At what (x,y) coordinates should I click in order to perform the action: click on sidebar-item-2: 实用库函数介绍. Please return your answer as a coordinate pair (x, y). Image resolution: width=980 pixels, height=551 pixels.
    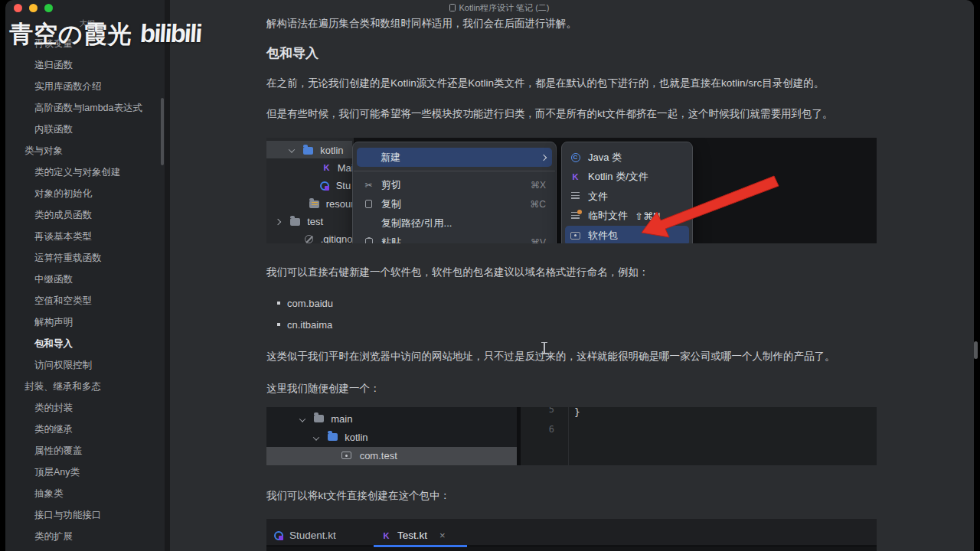
    Looking at the image, I should click on (84, 86).